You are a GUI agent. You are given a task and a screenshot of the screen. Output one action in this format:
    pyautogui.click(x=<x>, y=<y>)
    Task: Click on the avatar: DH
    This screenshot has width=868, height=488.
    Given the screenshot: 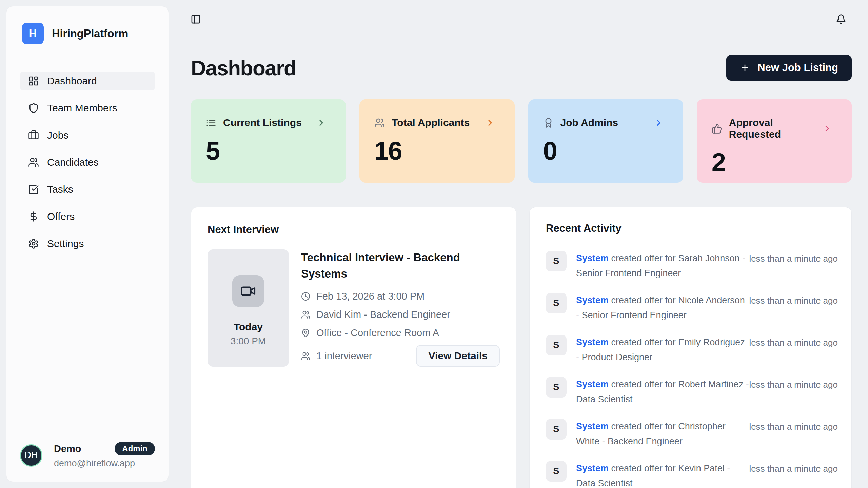 What is the action you would take?
    pyautogui.click(x=31, y=455)
    